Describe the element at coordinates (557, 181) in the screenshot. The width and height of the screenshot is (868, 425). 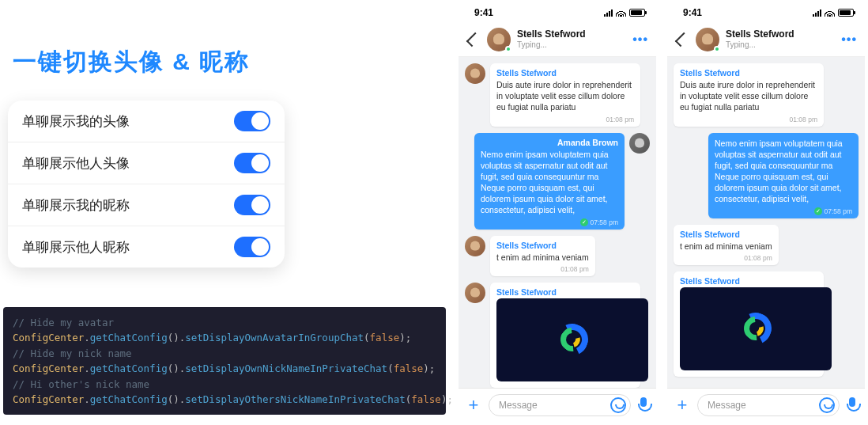
I see `message-out: Amanda Brown Nemo enim ipsam voluptatem …` at that location.